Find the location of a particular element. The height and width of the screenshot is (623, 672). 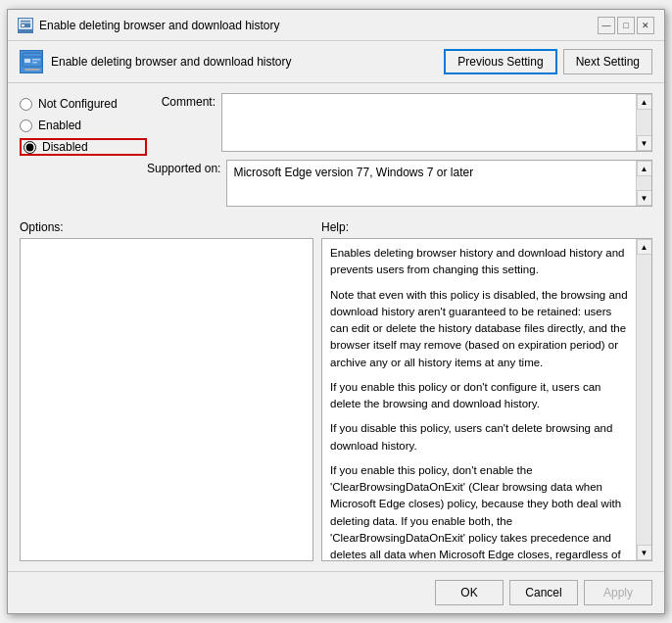

supported-scroll-down: ▼ is located at coordinates (645, 198).